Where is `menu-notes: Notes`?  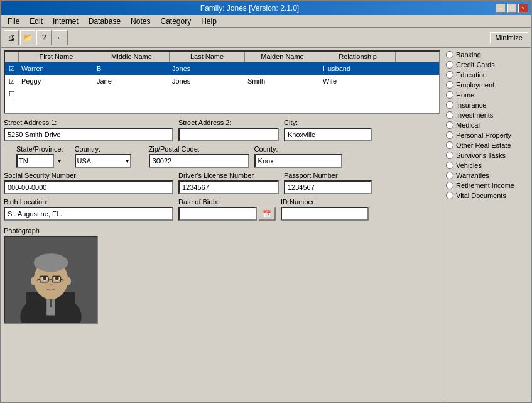
menu-notes: Notes is located at coordinates (141, 21).